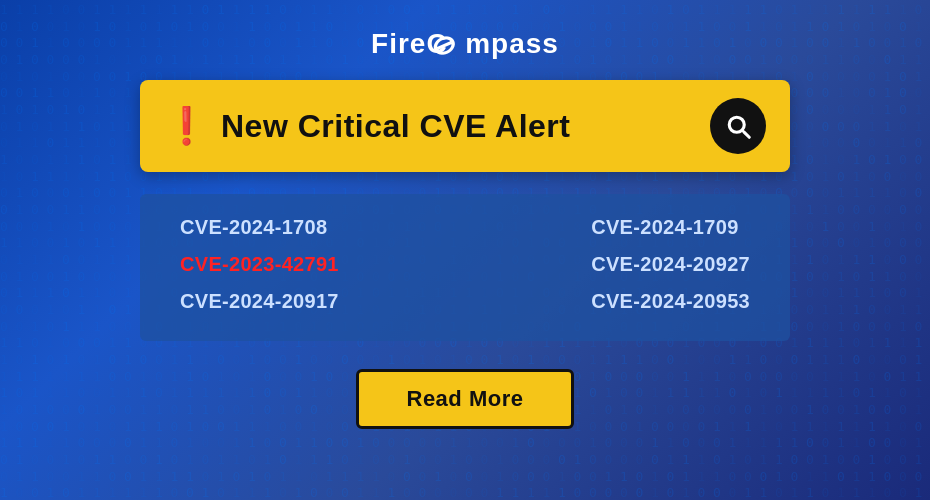 The width and height of the screenshot is (930, 500). What do you see at coordinates (670, 228) in the screenshot?
I see `list-item: CVE-2024-1709` at bounding box center [670, 228].